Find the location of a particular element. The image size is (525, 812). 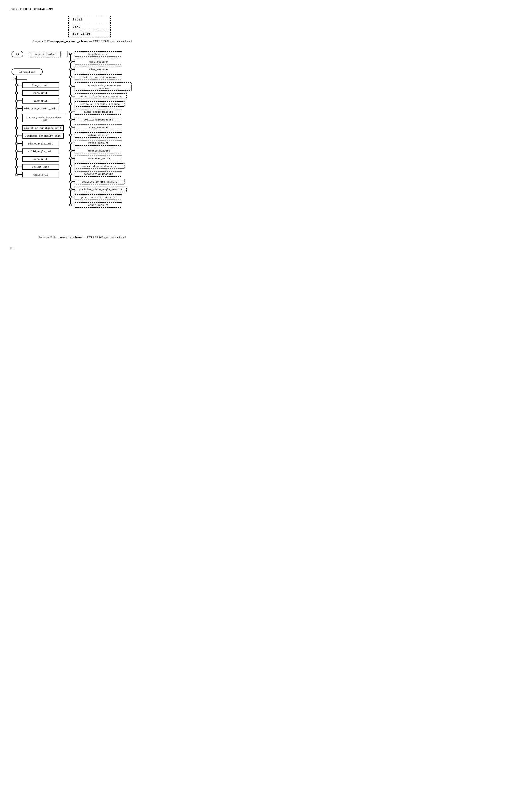

svg-text: luminous_intensity_measure is located at coordinates (100, 104).